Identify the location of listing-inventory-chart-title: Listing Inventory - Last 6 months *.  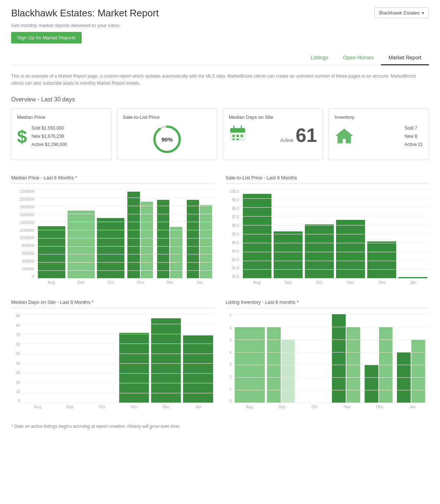
(327, 304).